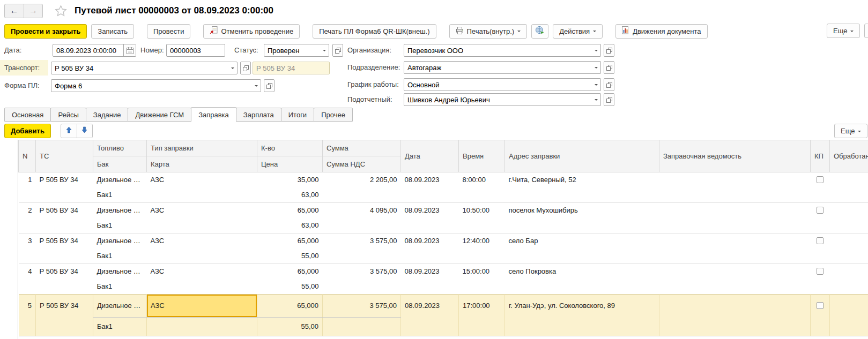 This screenshot has width=868, height=339. I want to click on form-pl-open-button, so click(269, 86).